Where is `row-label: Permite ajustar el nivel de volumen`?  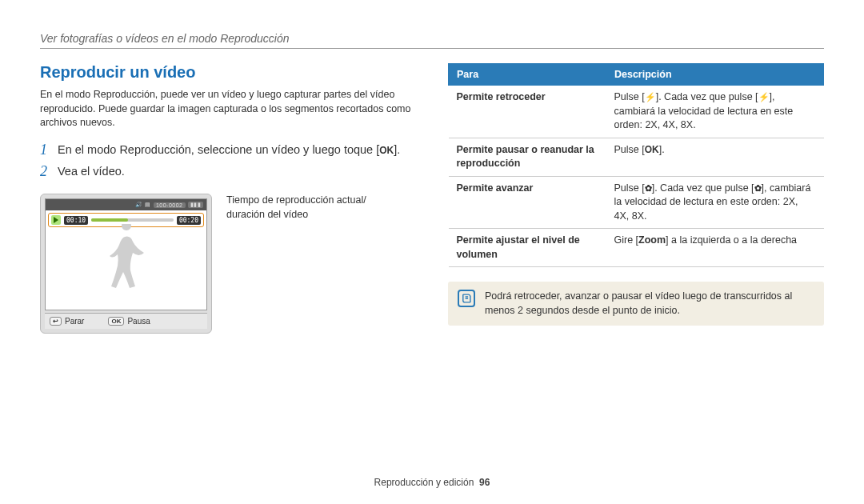
row-label: Permite ajustar el nivel de volumen is located at coordinates (528, 248).